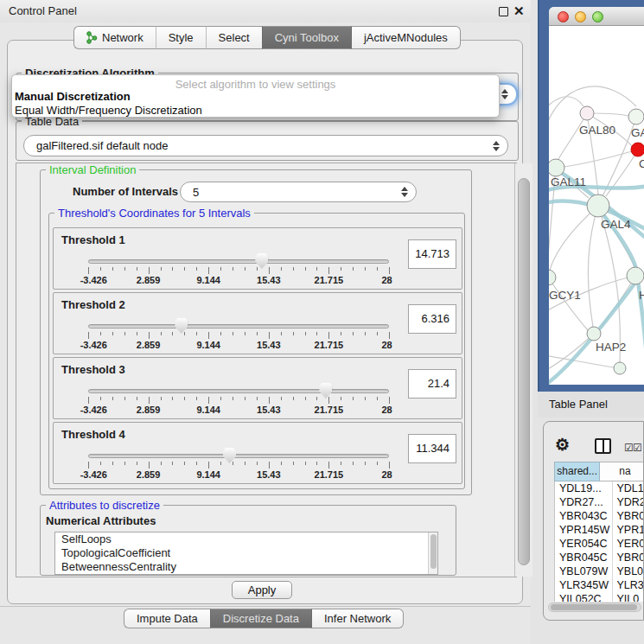  Describe the element at coordinates (519, 11) in the screenshot. I see `close-icon: ✕` at that location.